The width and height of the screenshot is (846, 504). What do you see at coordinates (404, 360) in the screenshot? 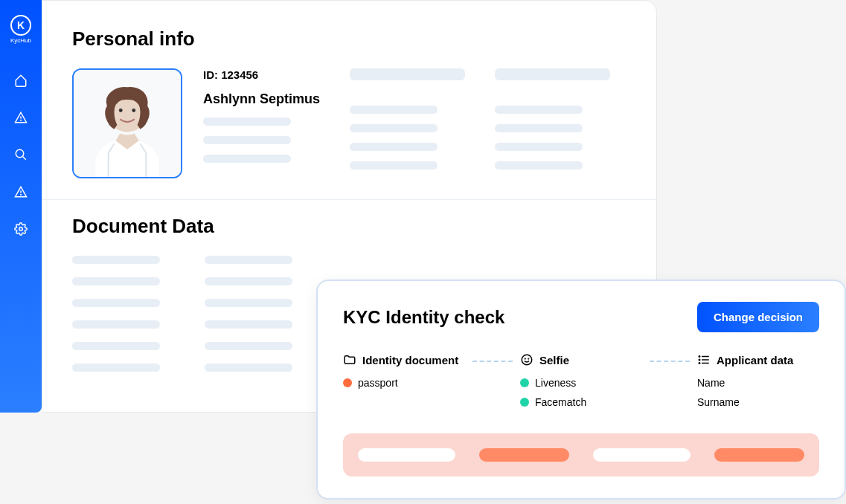
I see `identity-document-header: Identity document` at bounding box center [404, 360].